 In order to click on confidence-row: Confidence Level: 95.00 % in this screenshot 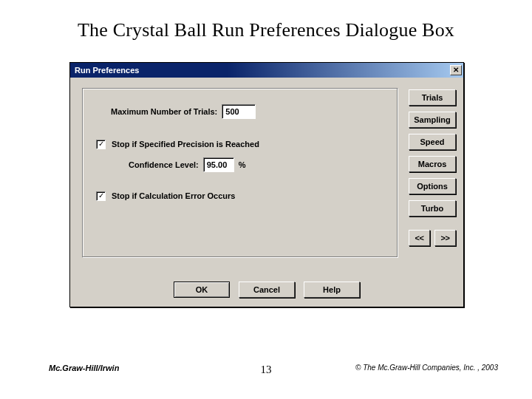, I will do `click(259, 165)`.